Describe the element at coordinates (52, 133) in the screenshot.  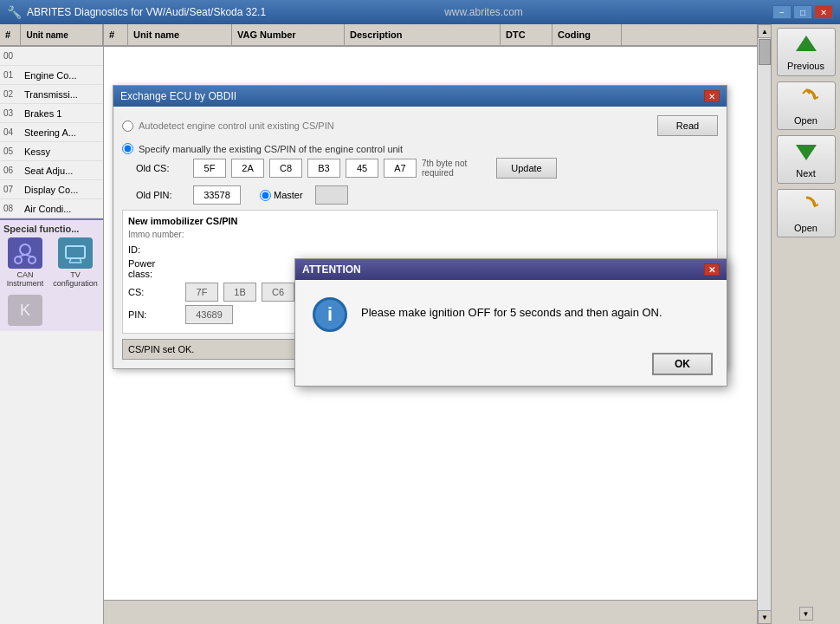
I see `list-item: 04 Steering A...` at that location.